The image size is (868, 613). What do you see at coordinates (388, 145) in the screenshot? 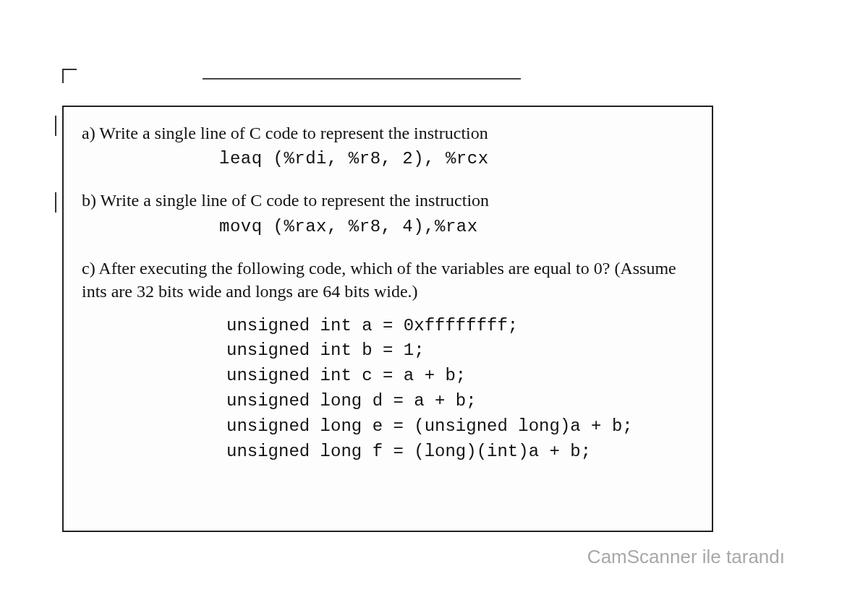
I see `problem-a: a) Write a single line of C code to repr…` at bounding box center [388, 145].